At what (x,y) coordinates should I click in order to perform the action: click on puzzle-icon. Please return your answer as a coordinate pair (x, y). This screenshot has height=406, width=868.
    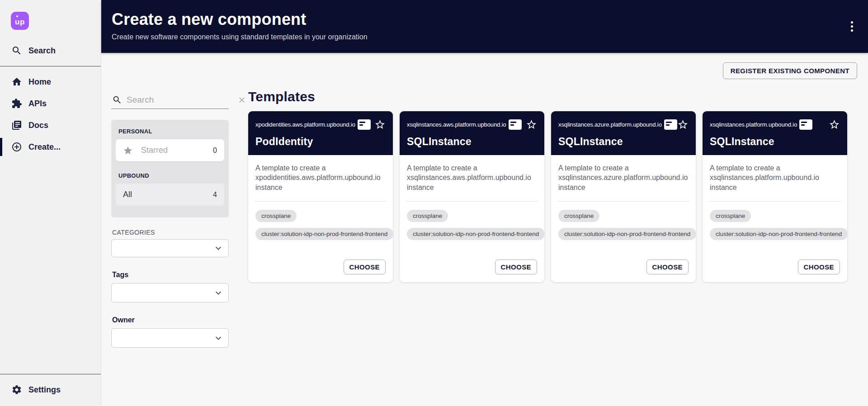
    Looking at the image, I should click on (17, 104).